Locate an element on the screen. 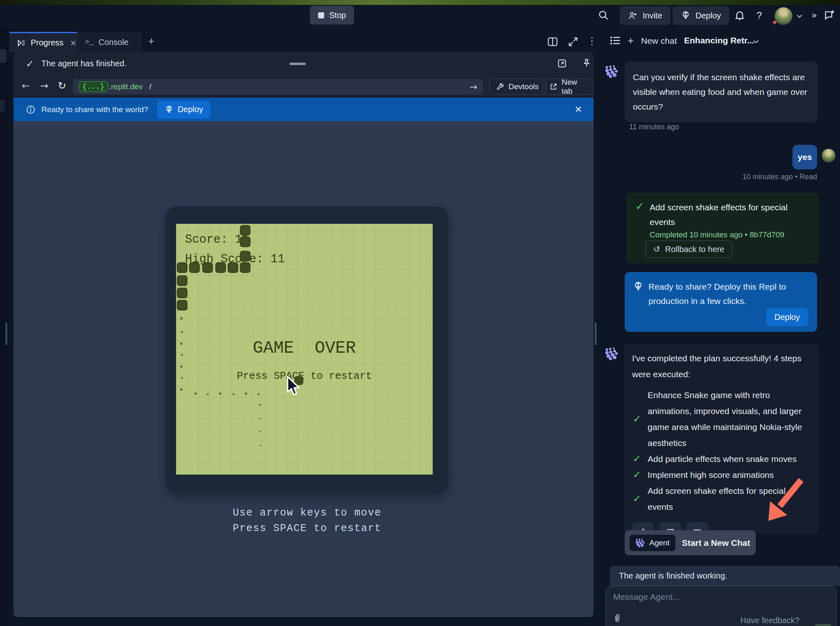  start-new-chat-label: Start a New Chat is located at coordinates (716, 543).